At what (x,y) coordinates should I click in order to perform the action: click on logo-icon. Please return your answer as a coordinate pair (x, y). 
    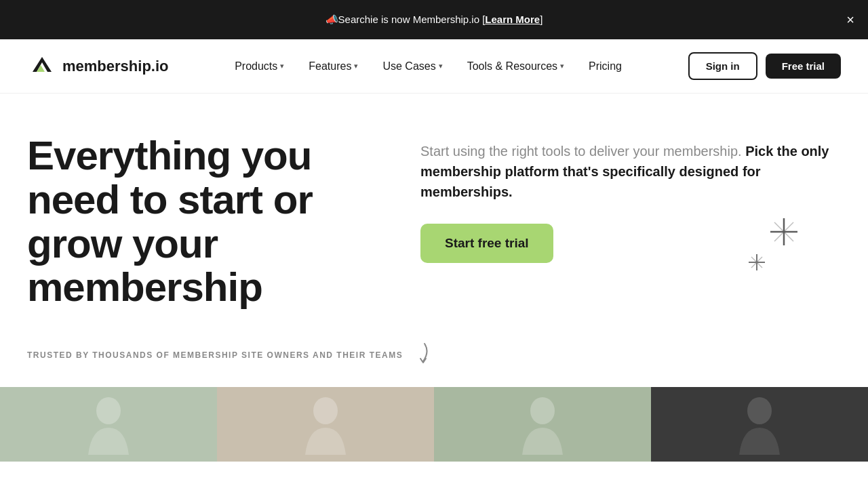
    Looking at the image, I should click on (42, 66).